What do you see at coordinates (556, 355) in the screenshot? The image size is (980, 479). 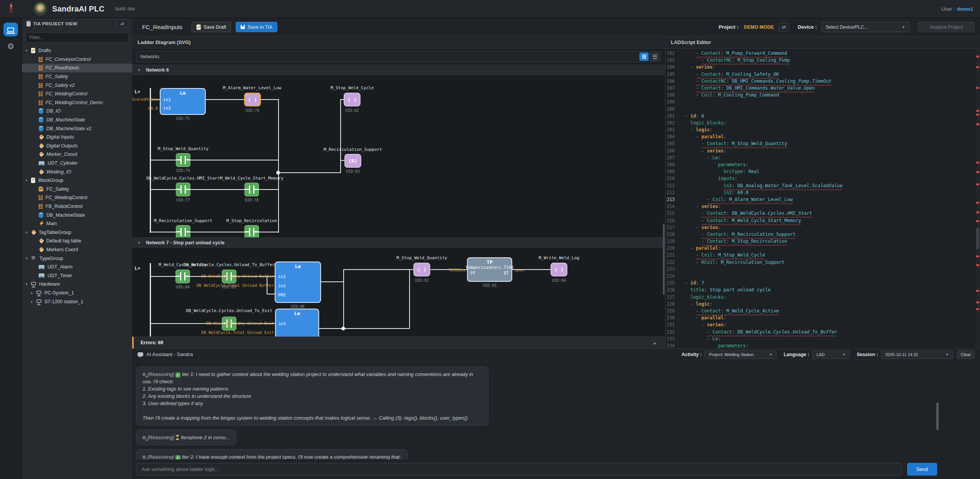 I see `ai-assistant-header: AI Assistant - Sandra Activity : Project…` at bounding box center [556, 355].